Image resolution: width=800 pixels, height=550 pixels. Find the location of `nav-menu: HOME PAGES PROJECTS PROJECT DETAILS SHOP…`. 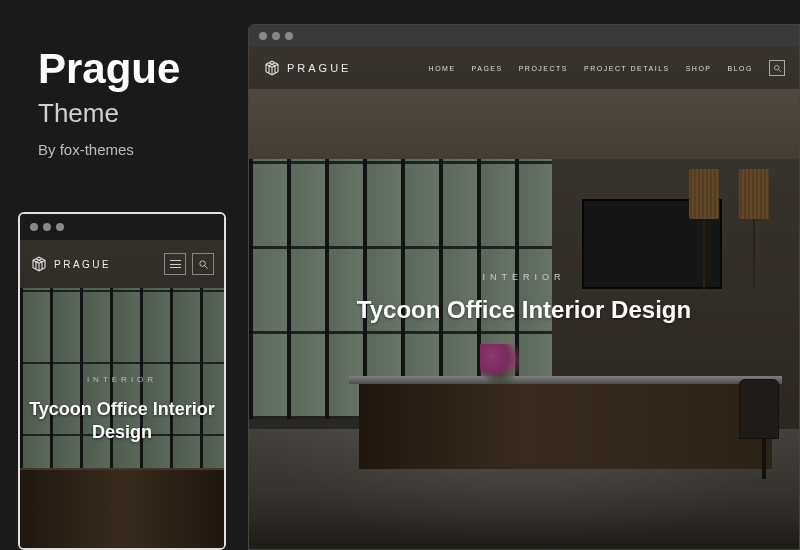

nav-menu: HOME PAGES PROJECTS PROJECT DETAILS SHOP… is located at coordinates (607, 68).